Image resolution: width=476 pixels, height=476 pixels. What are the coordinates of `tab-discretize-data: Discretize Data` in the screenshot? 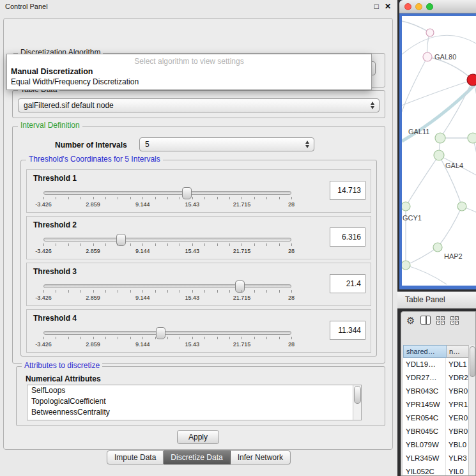 It's located at (197, 457).